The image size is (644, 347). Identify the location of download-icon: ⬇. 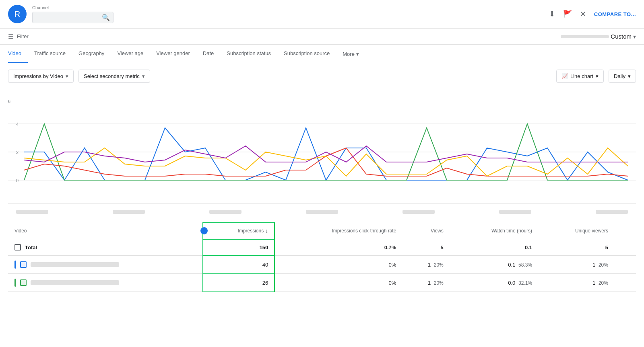
(552, 14).